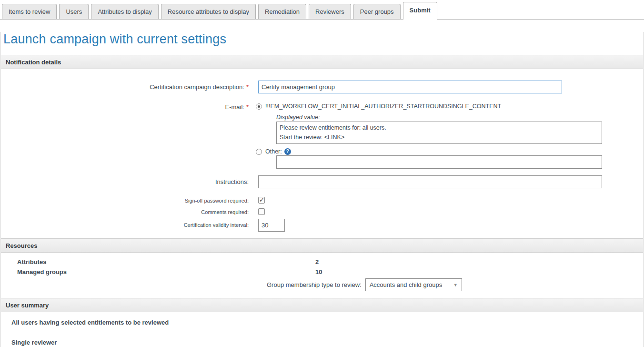 Image resolution: width=644 pixels, height=347 pixels. What do you see at coordinates (225, 212) in the screenshot?
I see `comments-required-label: Comments required:` at bounding box center [225, 212].